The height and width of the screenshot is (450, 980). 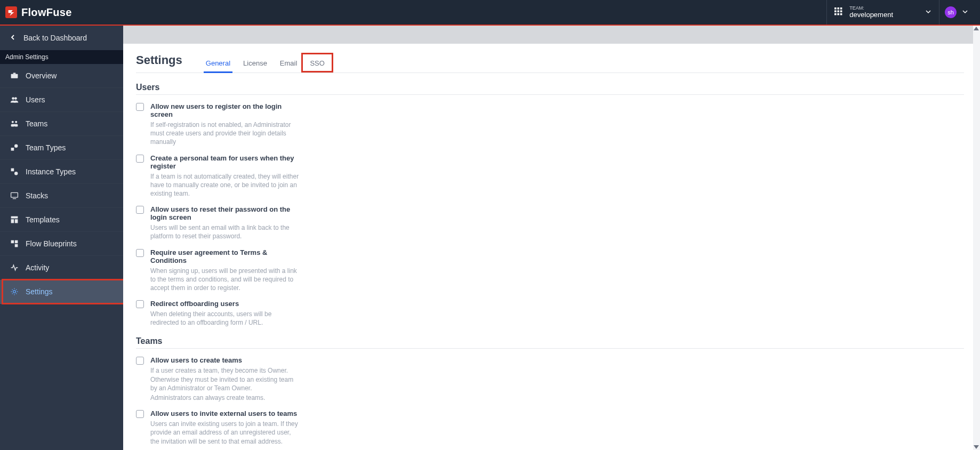 What do you see at coordinates (550, 63) in the screenshot?
I see `settings-header-row: Settings General License Email SSO` at bounding box center [550, 63].